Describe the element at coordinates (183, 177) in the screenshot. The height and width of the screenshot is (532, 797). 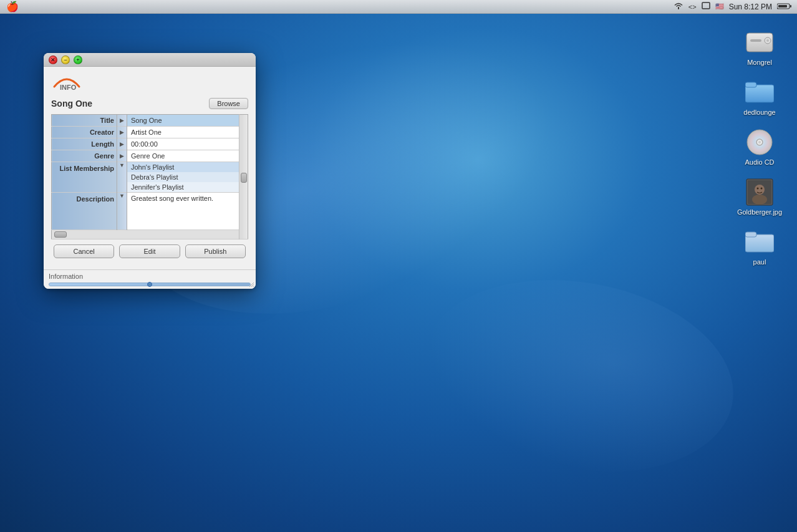
I see `membership-values: John's Playlist Debra's Playlist Jennife…` at that location.